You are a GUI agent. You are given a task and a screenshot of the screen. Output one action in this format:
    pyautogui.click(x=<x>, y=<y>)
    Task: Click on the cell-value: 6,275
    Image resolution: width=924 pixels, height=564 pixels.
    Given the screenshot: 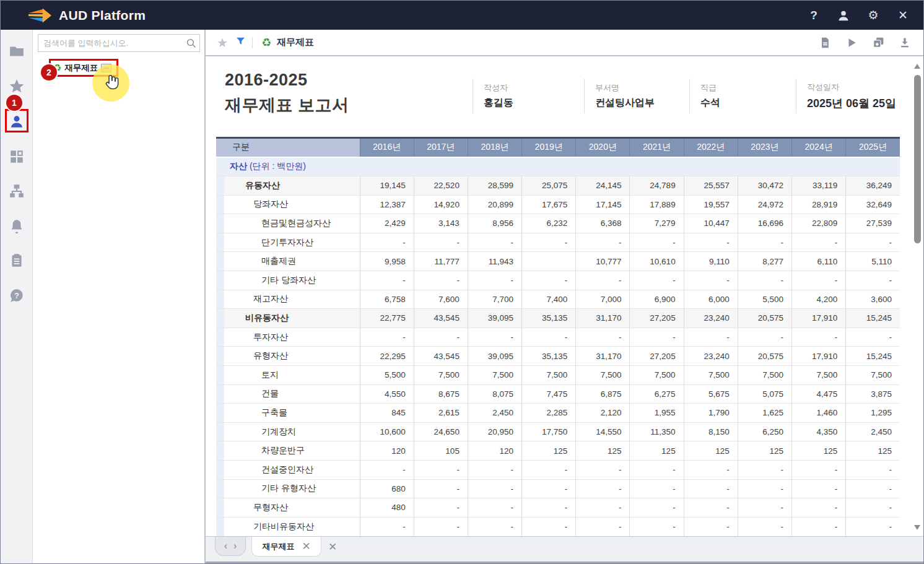 What is the action you would take?
    pyautogui.click(x=656, y=394)
    